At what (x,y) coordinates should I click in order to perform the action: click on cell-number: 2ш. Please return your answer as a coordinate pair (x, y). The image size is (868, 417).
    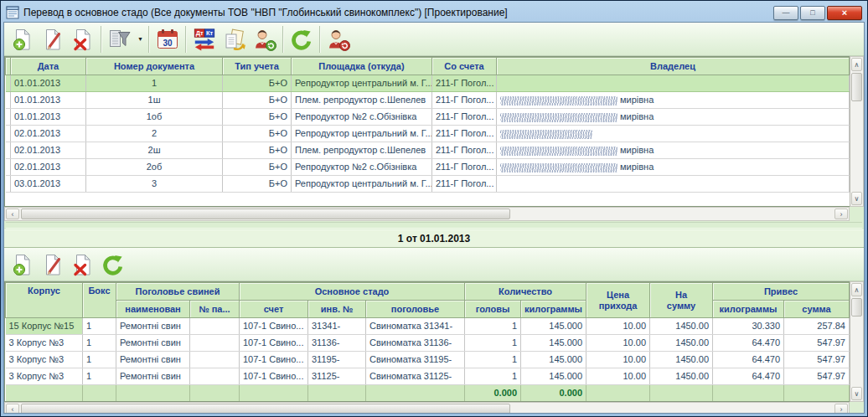
    Looking at the image, I should click on (154, 151).